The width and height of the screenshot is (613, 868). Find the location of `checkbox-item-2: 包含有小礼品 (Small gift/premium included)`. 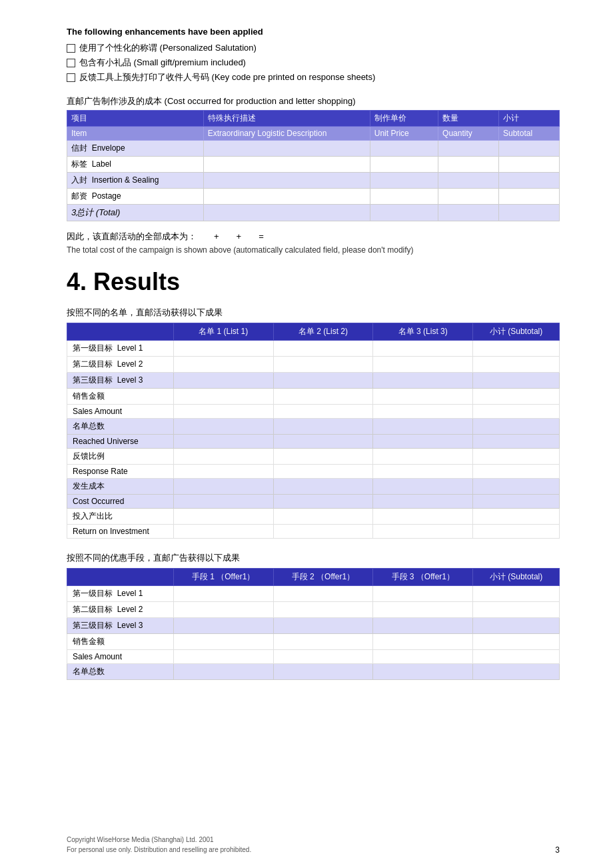

checkbox-item-2: 包含有小礼品 (Small gift/premium included) is located at coordinates (313, 63).